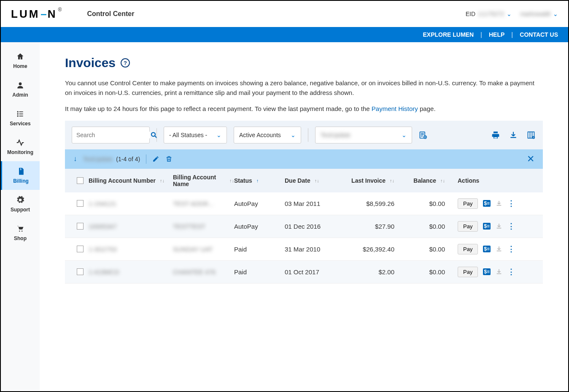 The height and width of the screenshot is (392, 569). I want to click on cell-status: AutoPay, so click(246, 203).